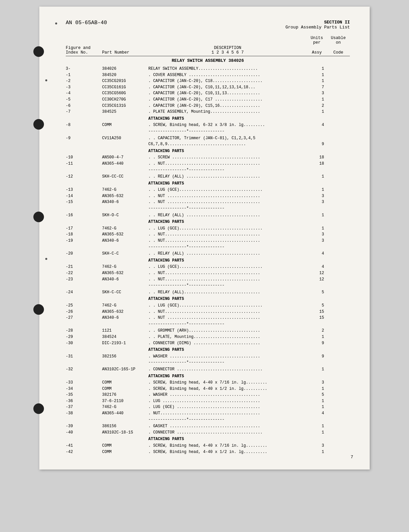  What do you see at coordinates (208, 370) in the screenshot?
I see `table-row: -32AN3102C-16S-1P. CONNECTOR ...........…` at bounding box center [208, 370].